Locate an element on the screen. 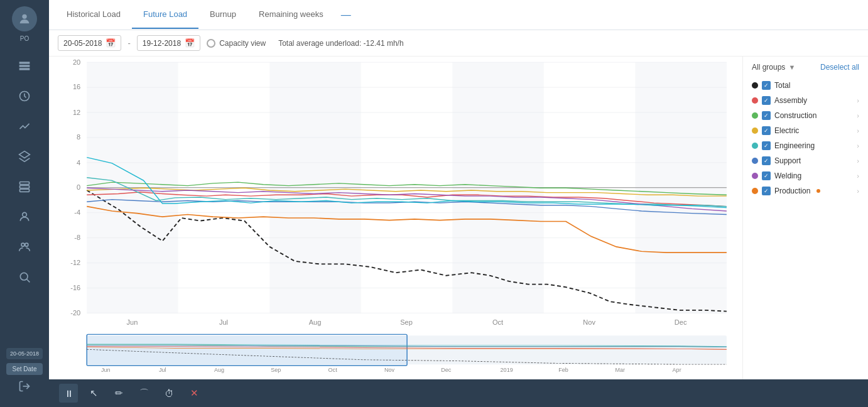 This screenshot has width=868, height=407. nav-icon-stack is located at coordinates (24, 187).